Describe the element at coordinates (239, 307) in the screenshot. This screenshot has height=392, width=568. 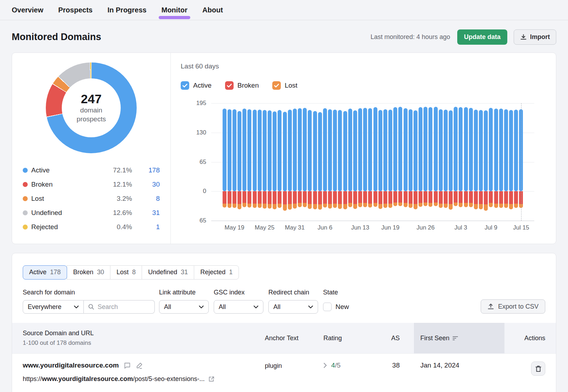
I see `gsc-index-select: All` at that location.